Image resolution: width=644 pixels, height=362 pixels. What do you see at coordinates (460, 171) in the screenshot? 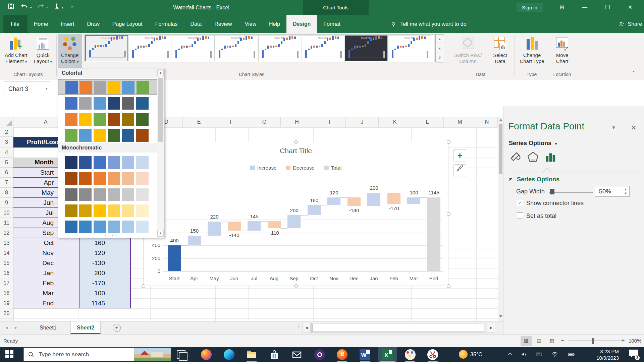
I see `chart-styles-brush-button` at bounding box center [460, 171].